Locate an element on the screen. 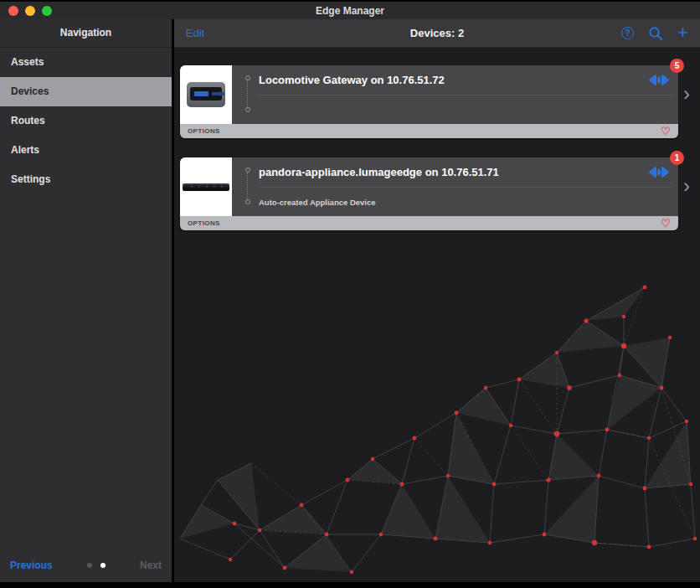 The width and height of the screenshot is (700, 588). sidebar-header: Navigation is located at coordinates (85, 34).